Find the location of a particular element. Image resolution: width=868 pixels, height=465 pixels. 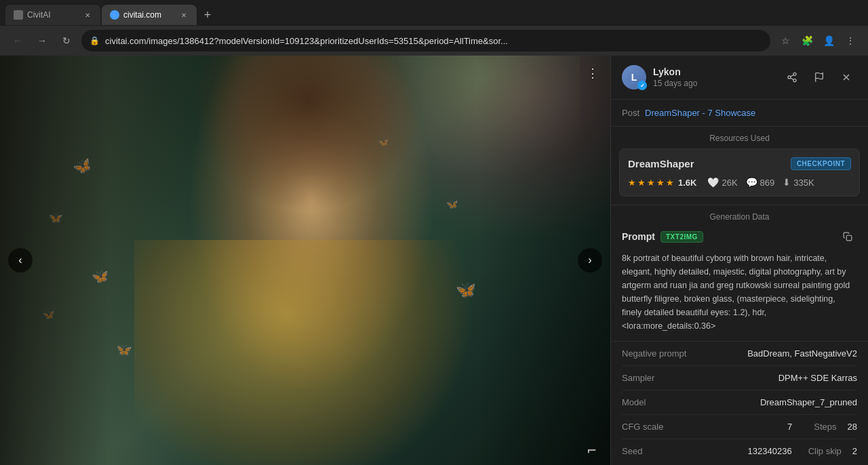

steps-value: 28 is located at coordinates (852, 427).